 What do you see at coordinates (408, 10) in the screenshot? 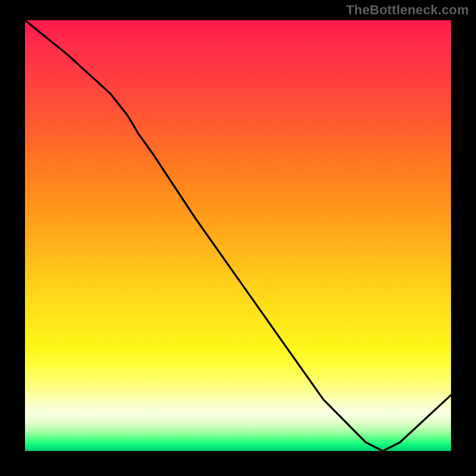
I see `watermark-text: TheBottleneck.com` at bounding box center [408, 10].